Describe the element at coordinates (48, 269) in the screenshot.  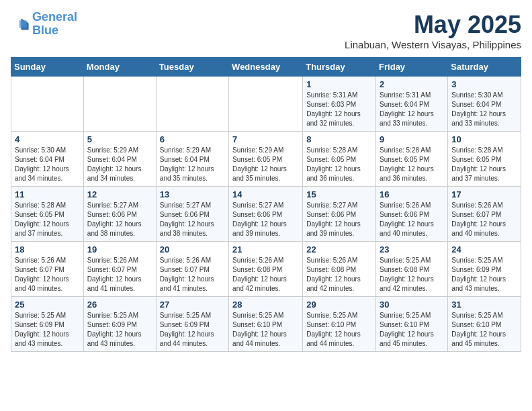
I see `calendar-cell: 18Sunrise: 5:26 AMSunset: 6:07 PMDayligh…` at that location.